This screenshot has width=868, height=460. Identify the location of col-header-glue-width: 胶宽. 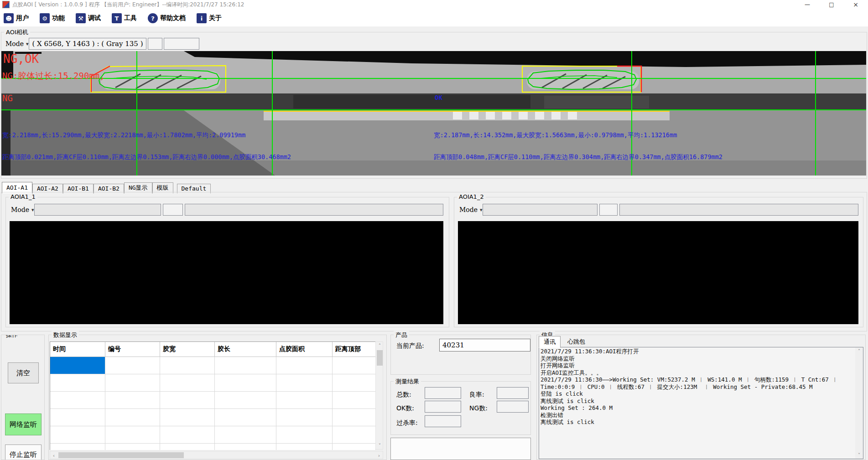
(187, 349).